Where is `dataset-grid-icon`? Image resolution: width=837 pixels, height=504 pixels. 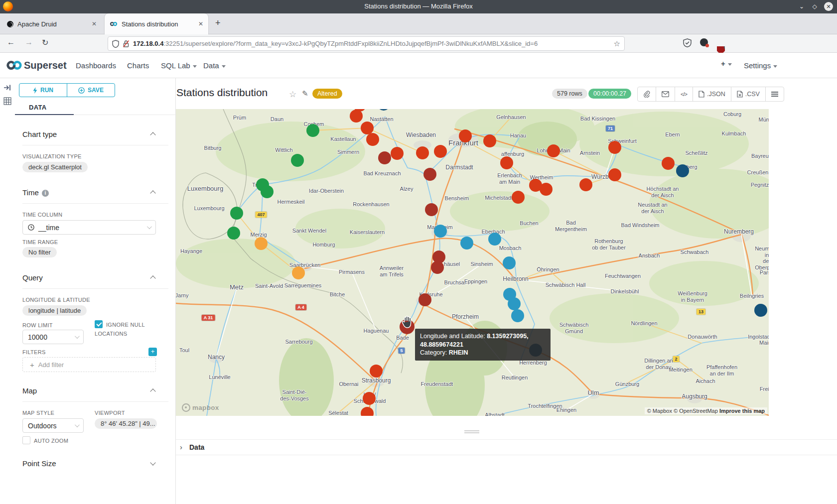
dataset-grid-icon is located at coordinates (7, 101).